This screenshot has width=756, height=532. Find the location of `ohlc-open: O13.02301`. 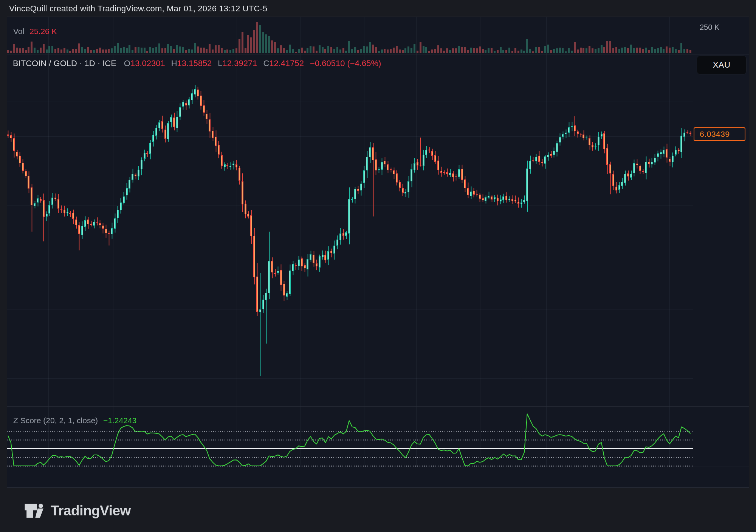

ohlc-open: O13.02301 is located at coordinates (144, 63).